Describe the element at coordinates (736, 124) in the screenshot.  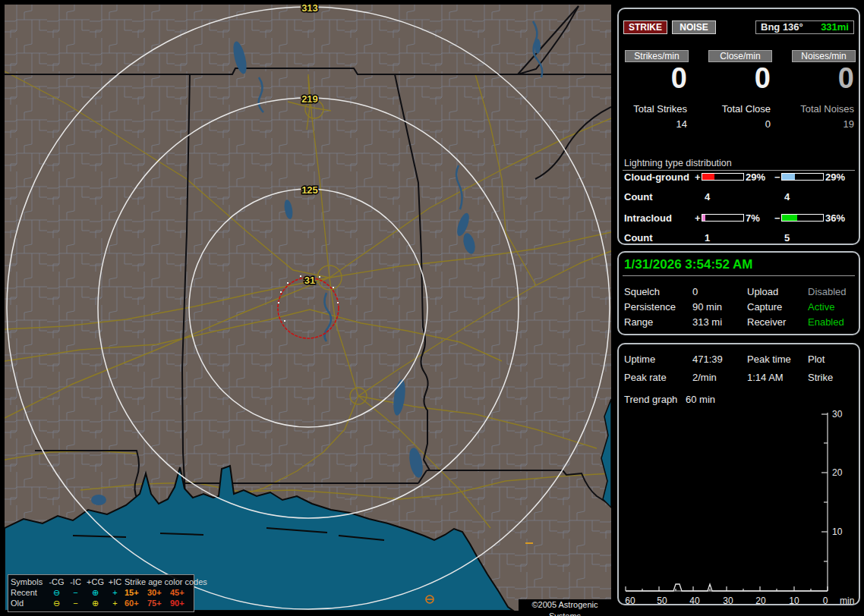
I see `total-close-value: 0` at that location.